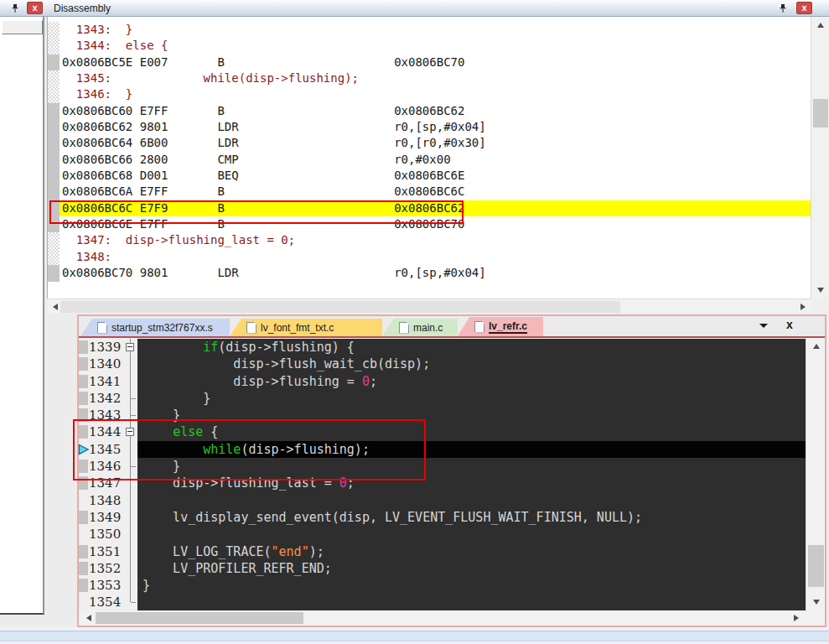  I want to click on disassembly-horizontal-scrollbar, so click(429, 306).